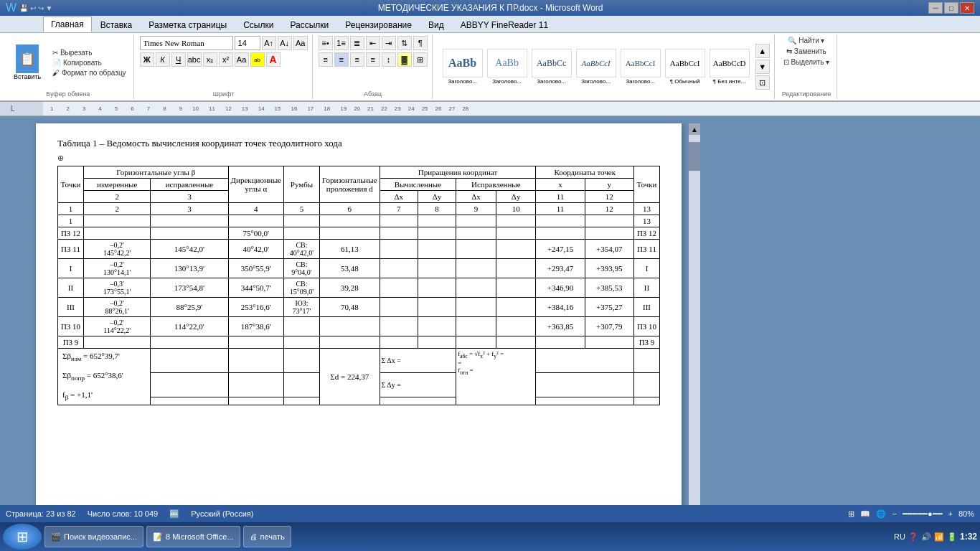 The width and height of the screenshot is (980, 551). I want to click on highlight-button: ab, so click(258, 60).